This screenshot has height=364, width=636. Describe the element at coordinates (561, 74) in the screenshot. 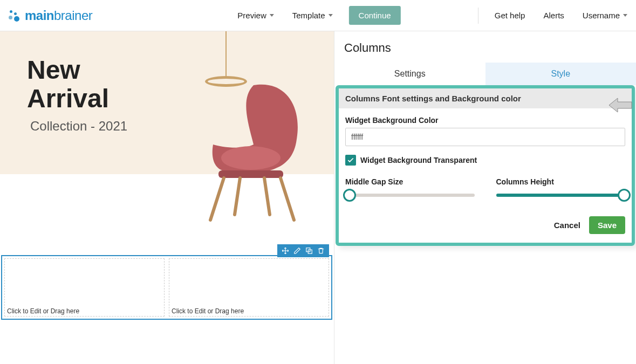

I see `tab-style: Style` at that location.